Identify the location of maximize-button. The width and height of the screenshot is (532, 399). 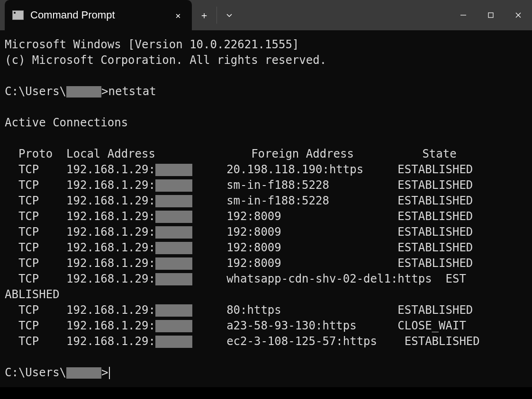
(491, 15).